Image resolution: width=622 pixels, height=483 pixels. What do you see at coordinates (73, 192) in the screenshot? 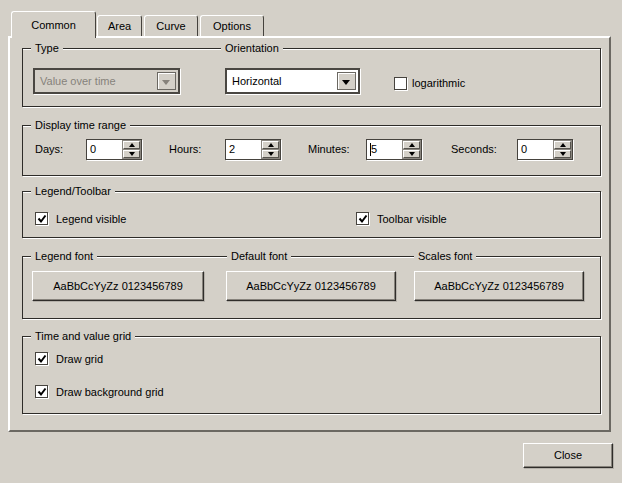
I see `legend-toolbar-title: Legend/Toolbar` at bounding box center [73, 192].